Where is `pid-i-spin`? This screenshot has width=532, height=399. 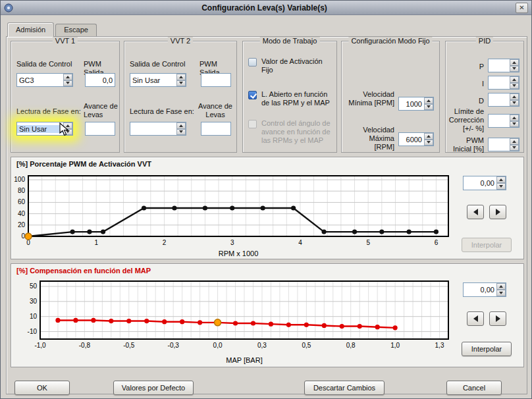 pid-i-spin is located at coordinates (514, 83).